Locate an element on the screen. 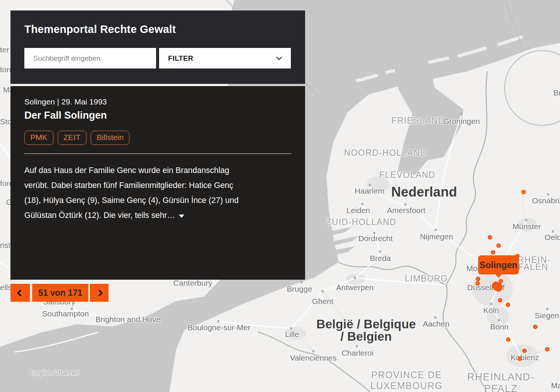  chevron-down-icon is located at coordinates (279, 57).